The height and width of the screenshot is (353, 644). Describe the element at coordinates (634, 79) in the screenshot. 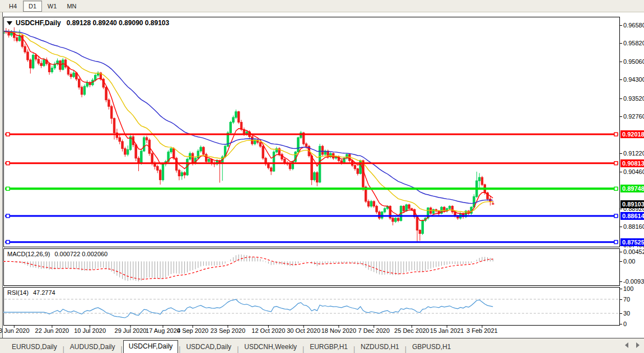

I see `price-tick-label: 0.94300` at that location.